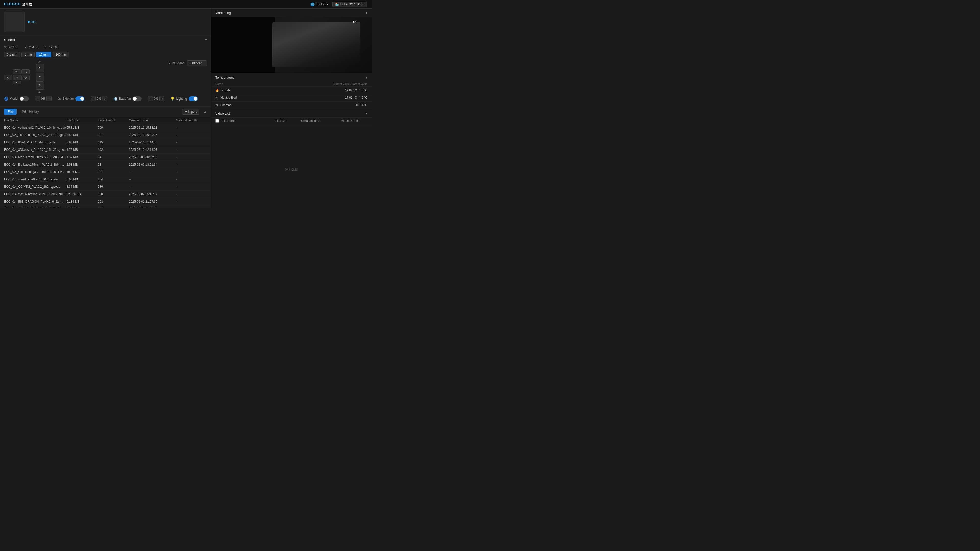 Image resolution: width=980 pixels, height=551 pixels. I want to click on chamber-icon: ◻, so click(217, 105).